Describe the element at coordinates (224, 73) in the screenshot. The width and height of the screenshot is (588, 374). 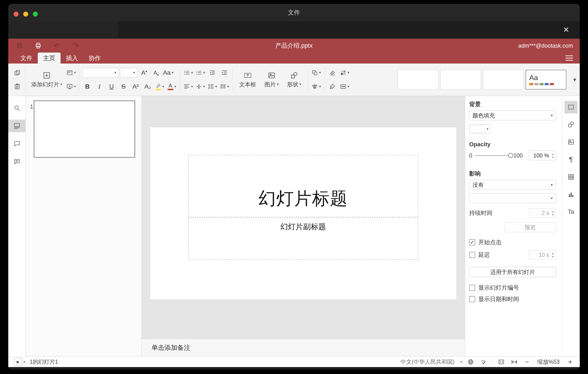
I see `increase-indent-button` at that location.